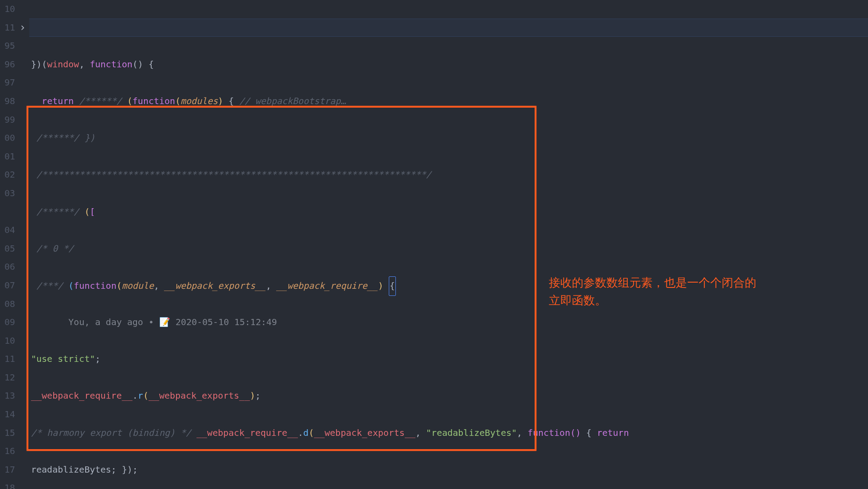 The width and height of the screenshot is (868, 489). Describe the element at coordinates (8, 138) in the screenshot. I see `line-number: 00` at that location.